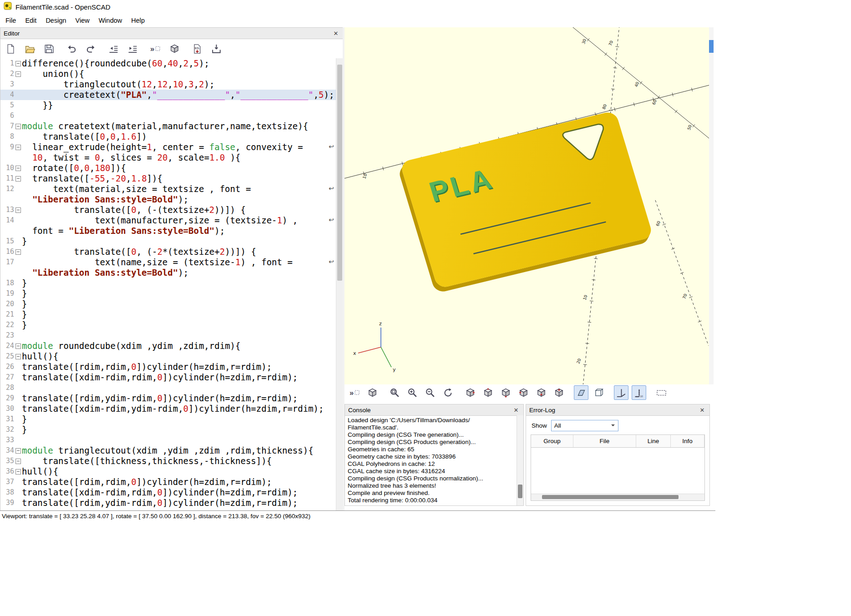  What do you see at coordinates (711, 206) in the screenshot?
I see `right-scrollbar` at bounding box center [711, 206].